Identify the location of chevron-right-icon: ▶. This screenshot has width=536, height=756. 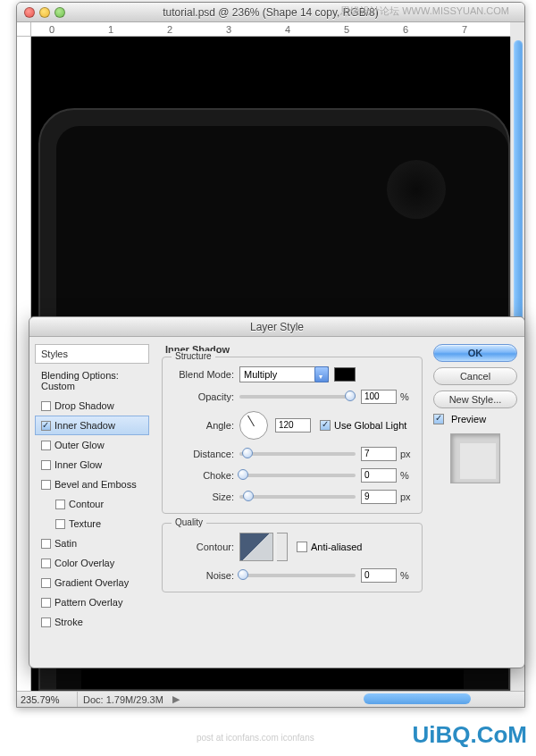
(176, 699).